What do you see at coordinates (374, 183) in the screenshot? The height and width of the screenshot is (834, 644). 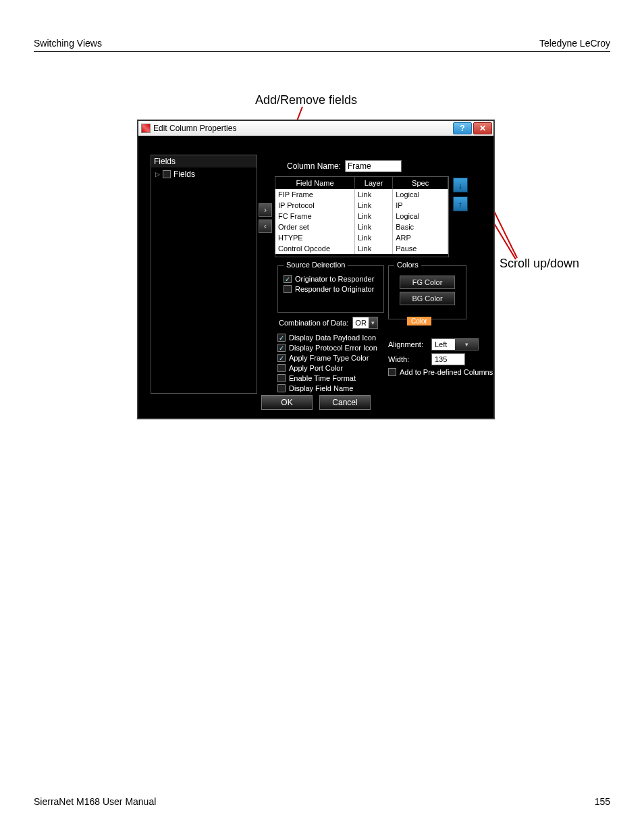 I see `th-layer: Layer` at bounding box center [374, 183].